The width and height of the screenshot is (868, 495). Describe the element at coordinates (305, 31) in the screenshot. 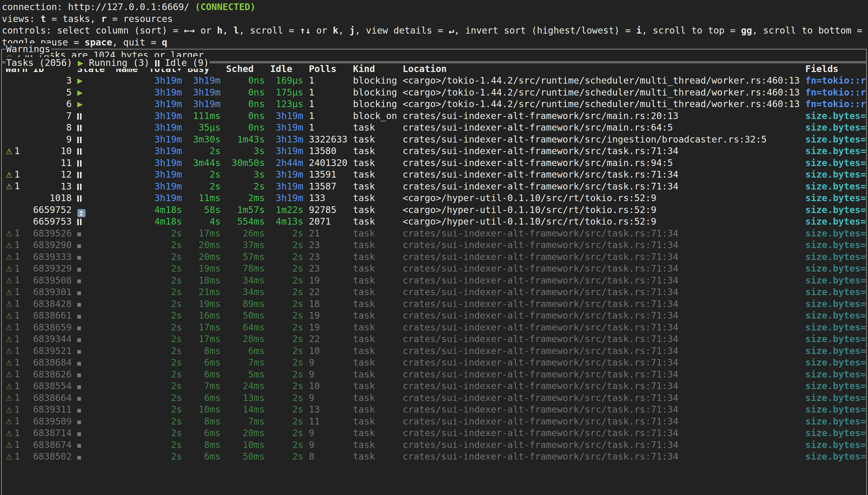

I see `text-segment: ↑↓` at that location.